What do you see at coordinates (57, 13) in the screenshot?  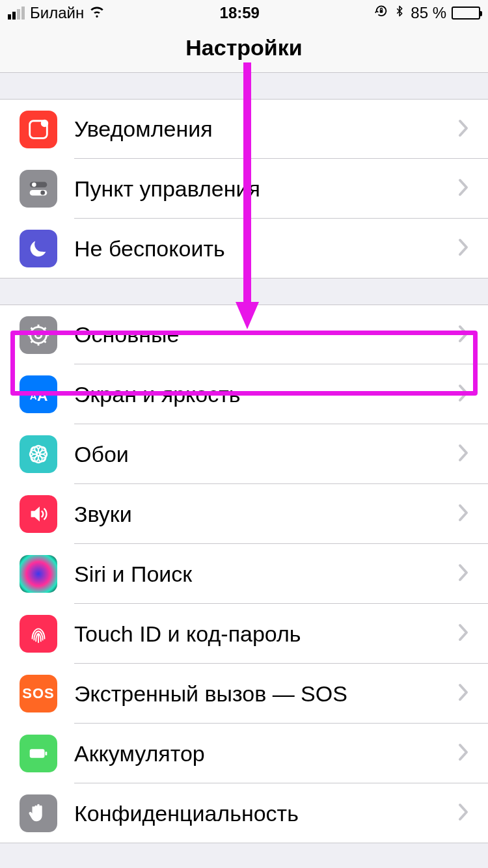 I see `carrier-label: Билайн` at bounding box center [57, 13].